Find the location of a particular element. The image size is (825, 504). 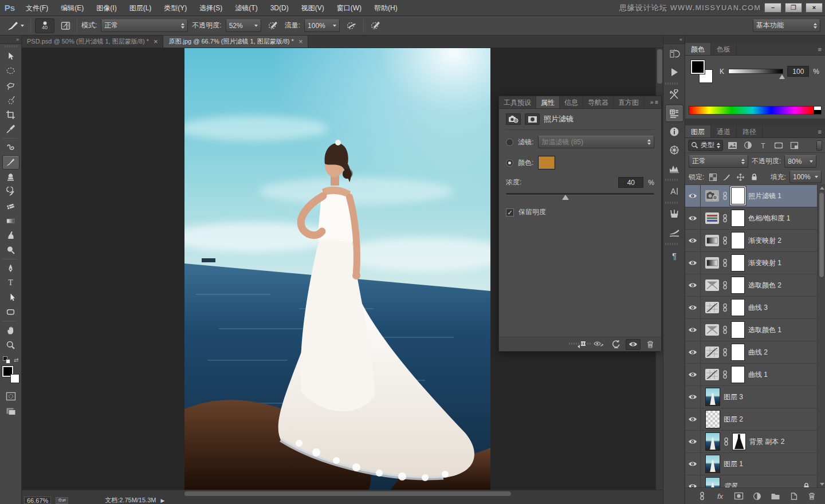

layers-tab-2: 路径 is located at coordinates (749, 132).